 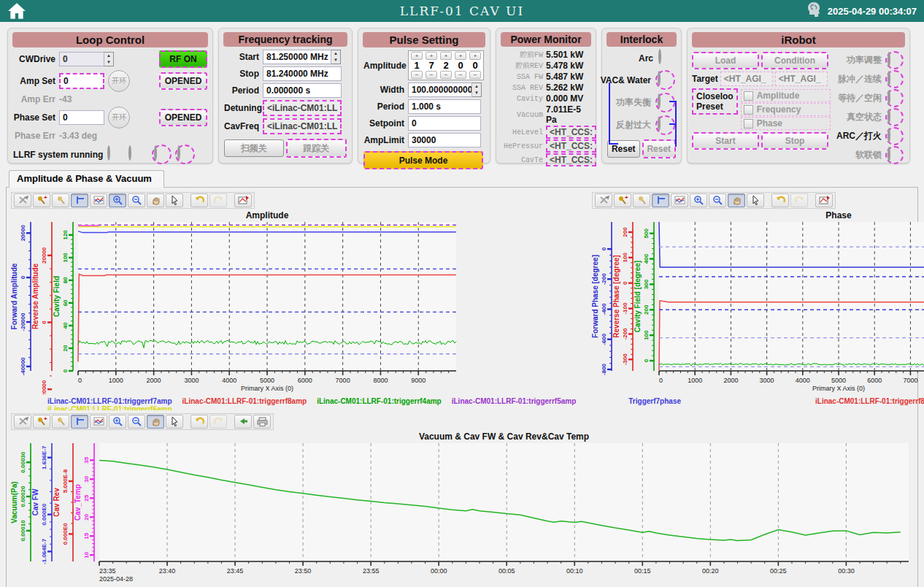 I want to click on width-up-icon: ▲, so click(x=477, y=86).